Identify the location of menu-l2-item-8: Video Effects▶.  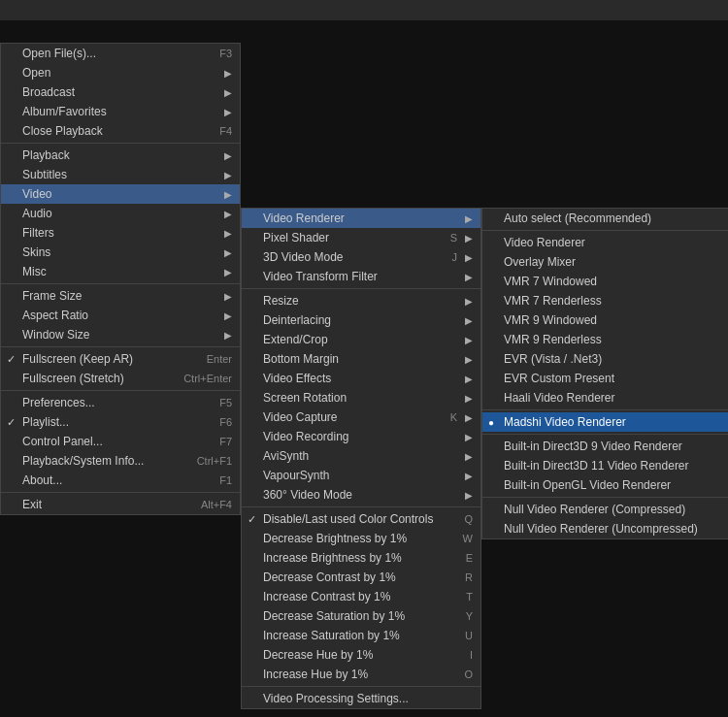
(361, 378).